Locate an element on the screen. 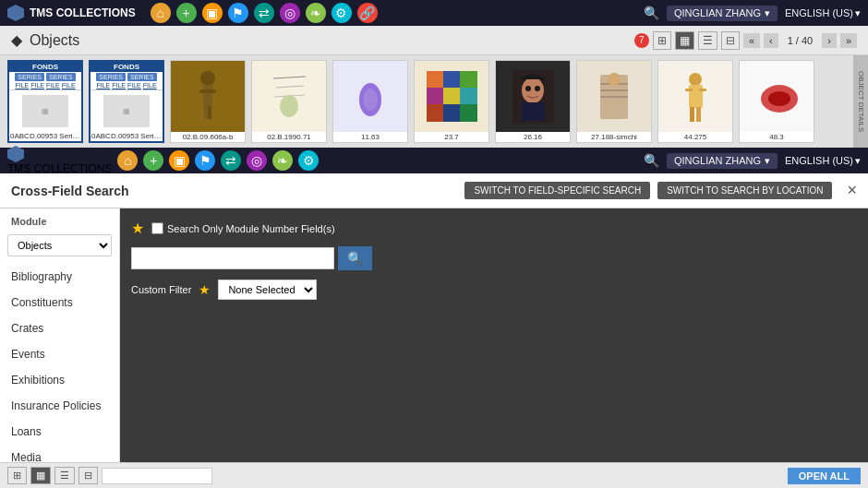 Image resolution: width=868 pixels, height=488 pixels. thumbnail-view-button: ⊞ is located at coordinates (662, 41).